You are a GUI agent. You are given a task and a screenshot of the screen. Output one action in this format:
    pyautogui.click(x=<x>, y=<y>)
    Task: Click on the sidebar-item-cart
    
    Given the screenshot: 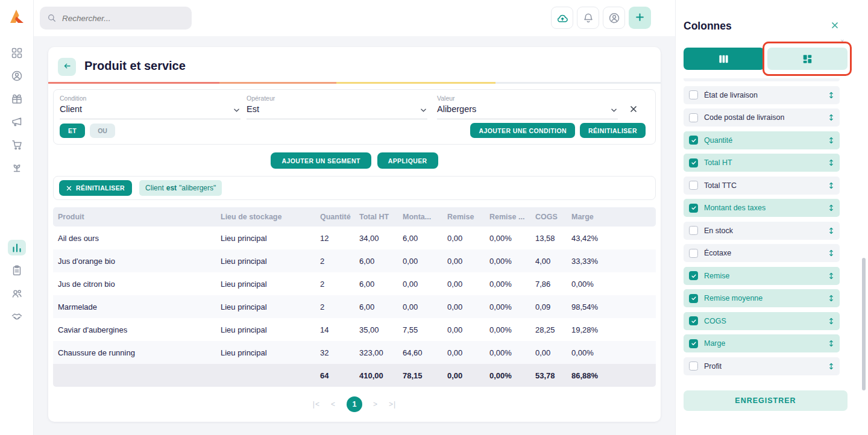 What is the action you would take?
    pyautogui.click(x=17, y=145)
    